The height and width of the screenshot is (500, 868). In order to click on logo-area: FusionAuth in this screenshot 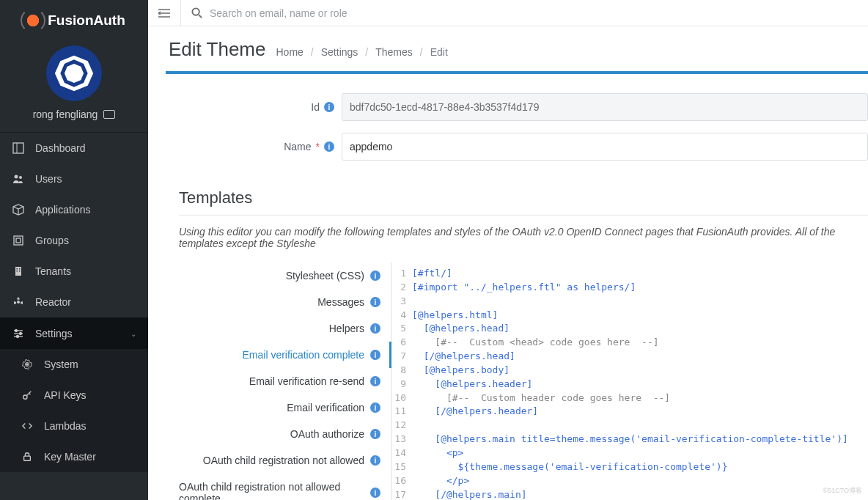, I will do `click(74, 19)`.